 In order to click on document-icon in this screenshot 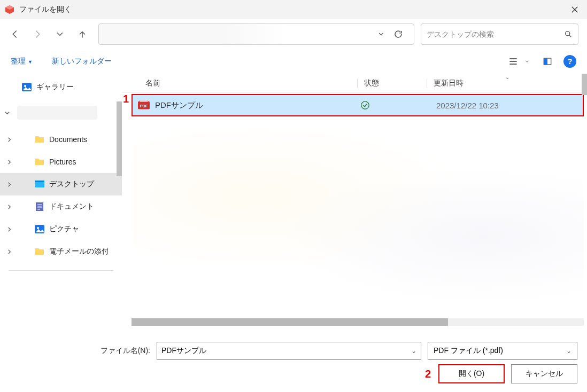, I will do `click(40, 207)`.